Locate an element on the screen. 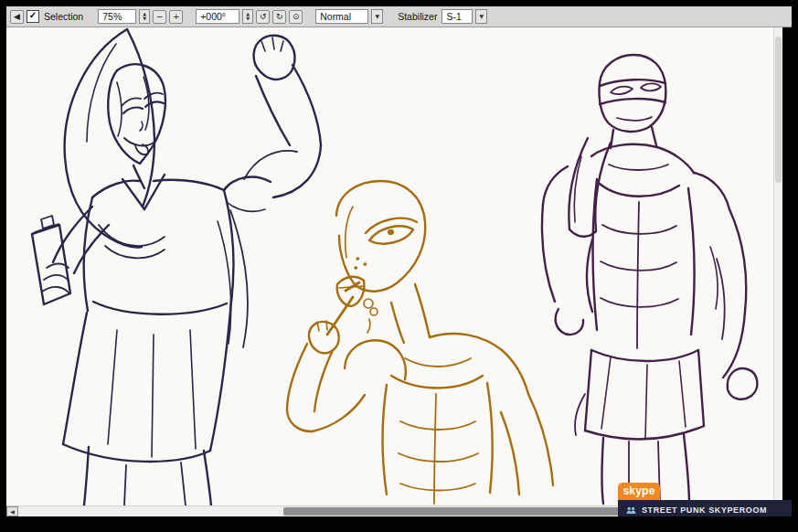  blend-mode-select: Normal is located at coordinates (342, 16).